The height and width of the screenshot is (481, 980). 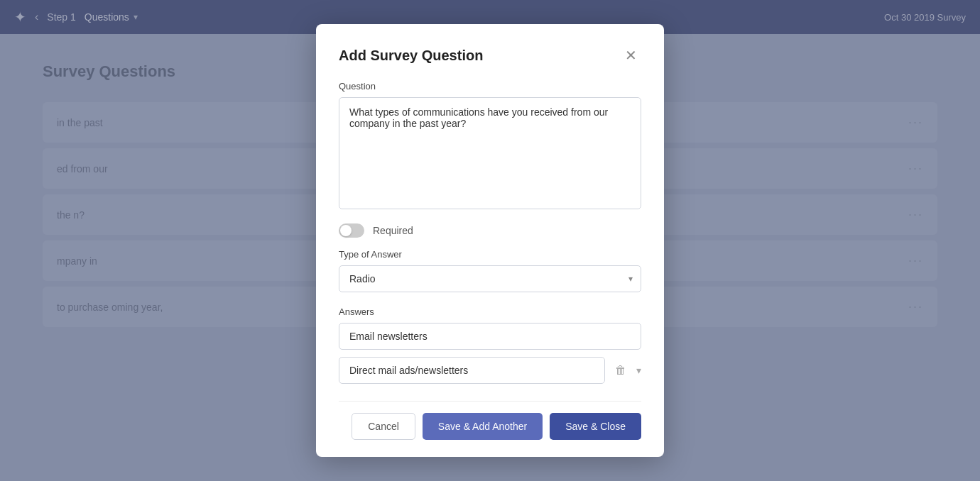 I want to click on modal-footer: Cancel Save & Add Another Save & Close, so click(x=490, y=420).